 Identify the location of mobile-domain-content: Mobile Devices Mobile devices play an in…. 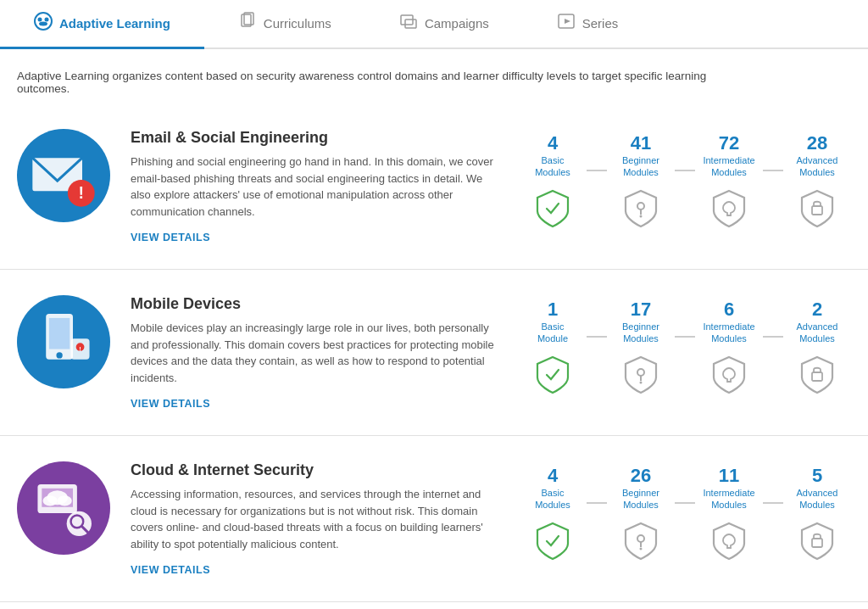
(314, 353).